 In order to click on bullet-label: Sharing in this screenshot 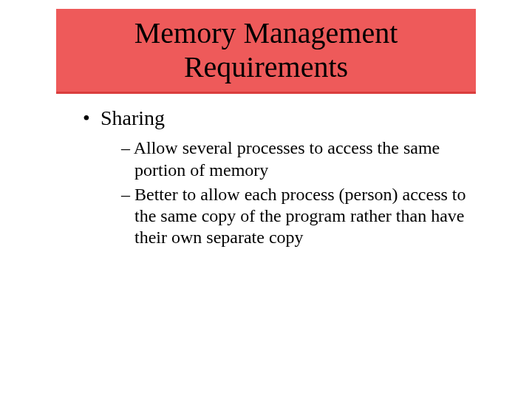, I will do `click(133, 118)`.